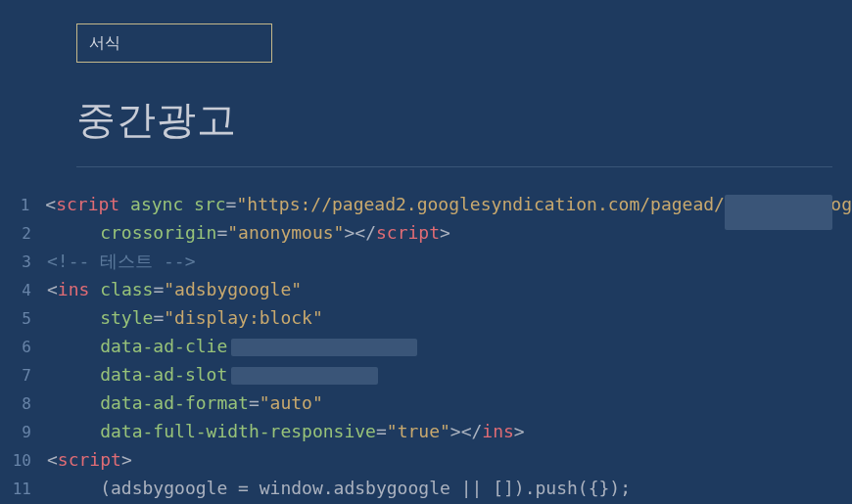  I want to click on line-number: 5, so click(24, 319).